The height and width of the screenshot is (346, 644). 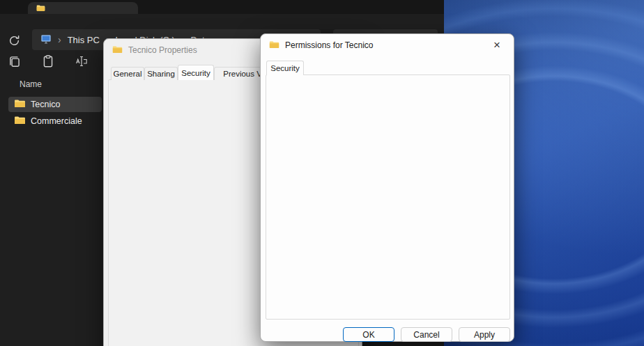 I want to click on tab-general: General, so click(x=128, y=74).